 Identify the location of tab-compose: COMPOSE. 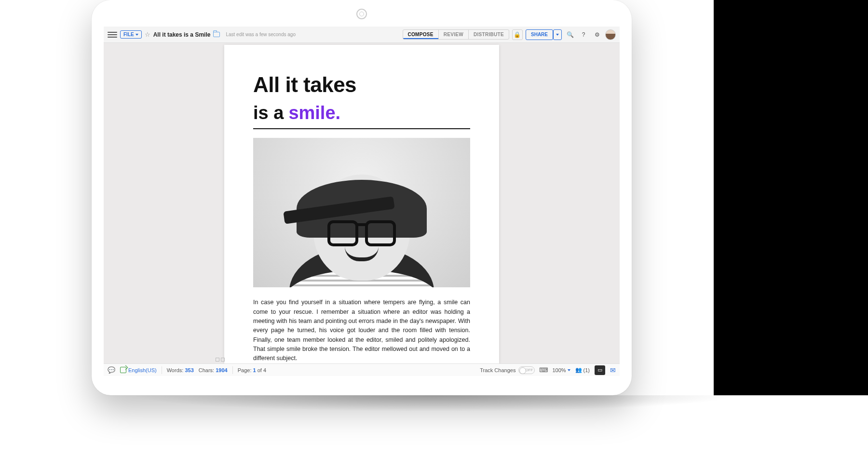
(420, 35).